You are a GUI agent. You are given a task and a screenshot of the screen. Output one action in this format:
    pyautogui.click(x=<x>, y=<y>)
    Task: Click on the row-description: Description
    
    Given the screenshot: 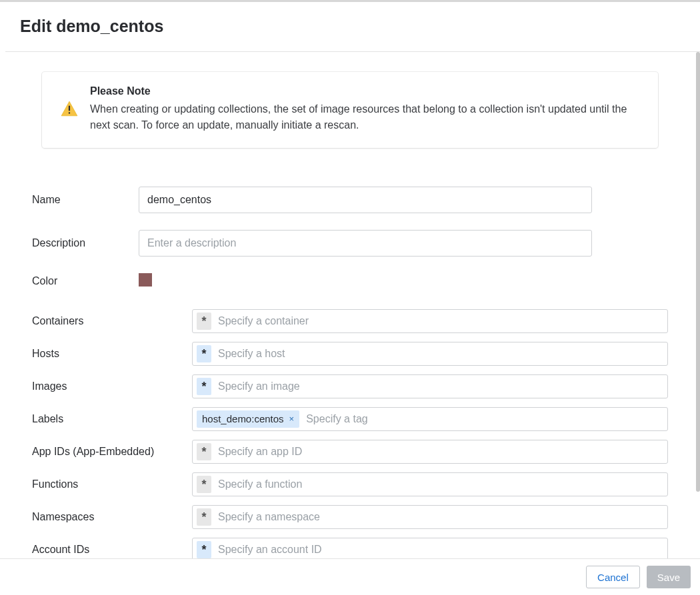 What is the action you would take?
    pyautogui.click(x=350, y=243)
    